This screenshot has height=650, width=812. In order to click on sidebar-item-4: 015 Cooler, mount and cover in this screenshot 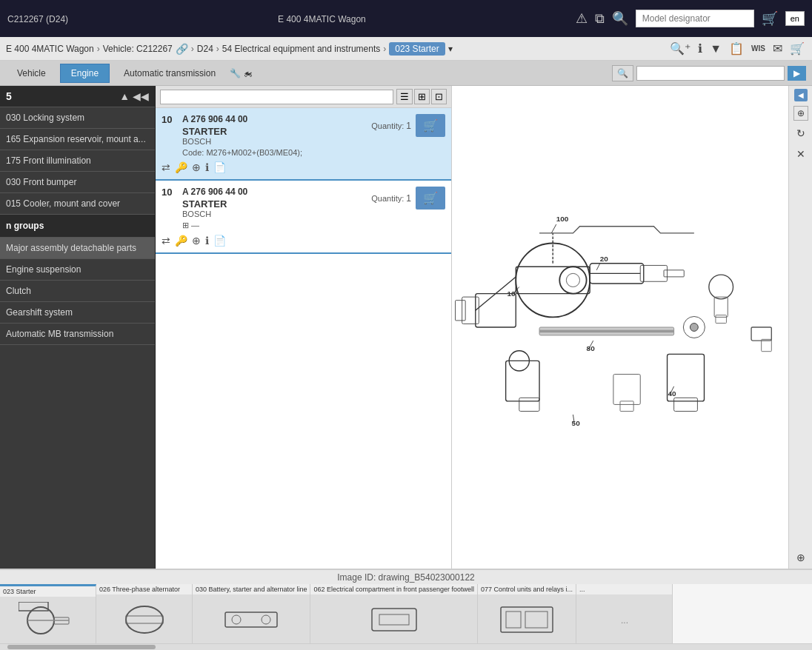, I will do `click(77, 204)`.